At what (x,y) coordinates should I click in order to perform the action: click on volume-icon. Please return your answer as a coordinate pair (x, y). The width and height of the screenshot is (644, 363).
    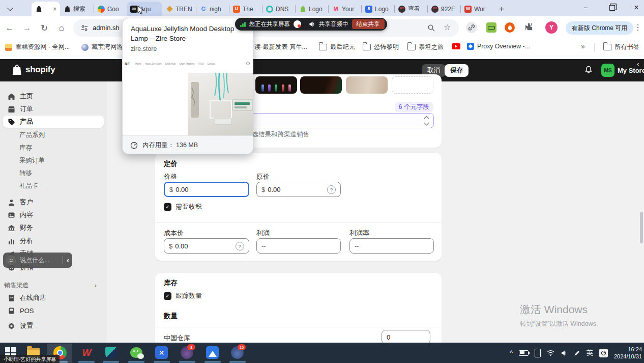
    Looking at the image, I should click on (564, 353).